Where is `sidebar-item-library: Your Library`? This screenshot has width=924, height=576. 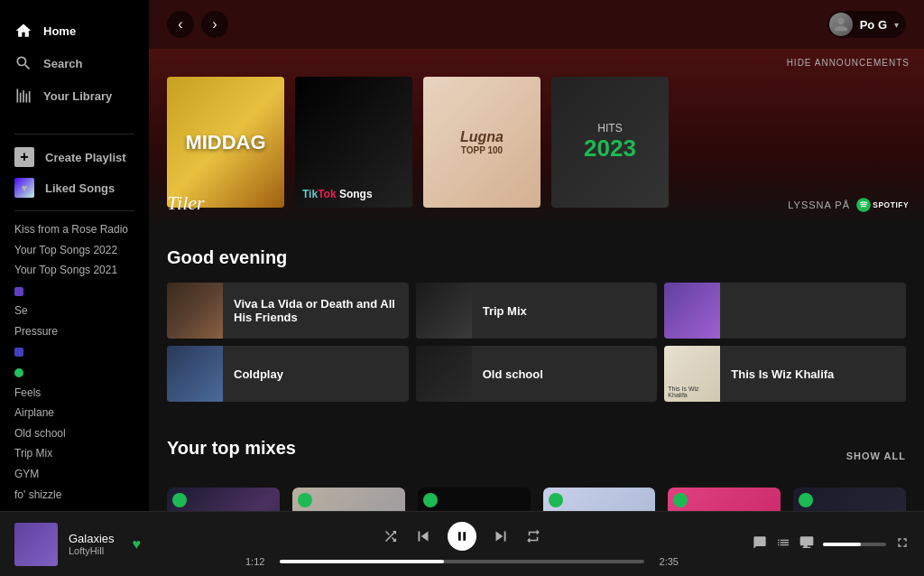
sidebar-item-library: Your Library is located at coordinates (74, 96).